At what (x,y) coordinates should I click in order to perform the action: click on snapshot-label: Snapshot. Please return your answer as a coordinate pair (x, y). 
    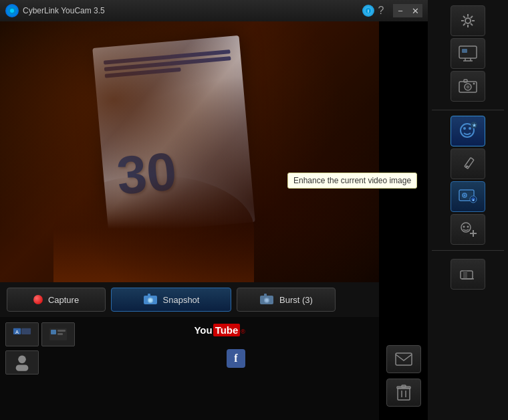
    Looking at the image, I should click on (182, 300).